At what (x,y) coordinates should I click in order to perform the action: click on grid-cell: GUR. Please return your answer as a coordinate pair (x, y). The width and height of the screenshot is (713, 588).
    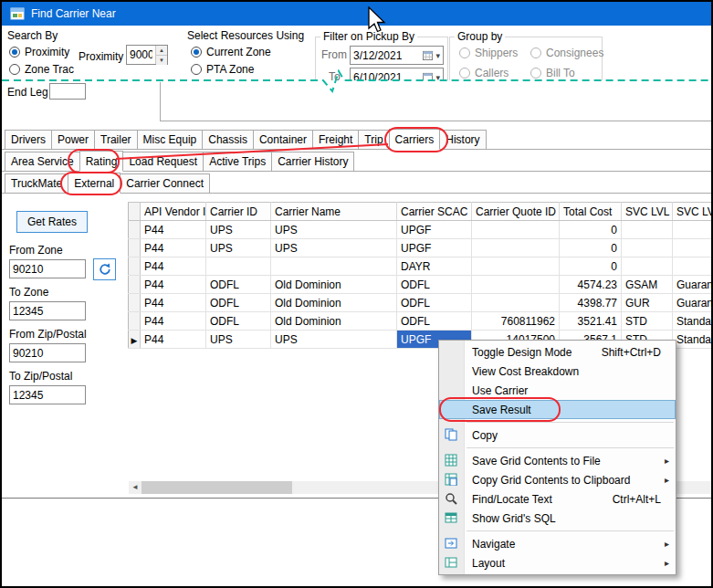
    Looking at the image, I should click on (647, 303).